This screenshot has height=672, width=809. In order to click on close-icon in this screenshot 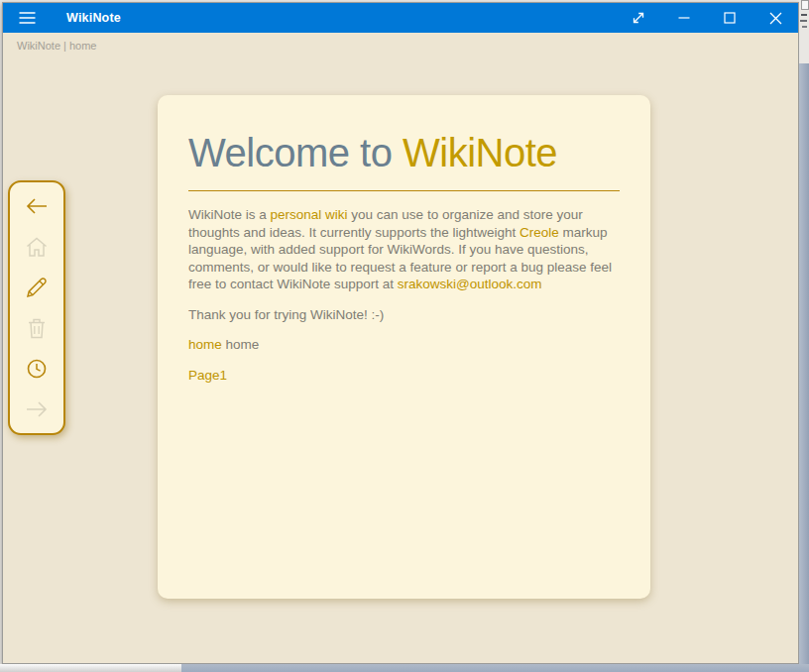, I will do `click(775, 18)`.